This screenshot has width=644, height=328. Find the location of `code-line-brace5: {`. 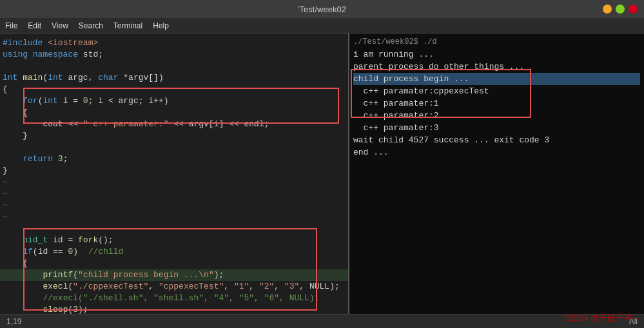

code-line-brace5: { is located at coordinates (174, 264).